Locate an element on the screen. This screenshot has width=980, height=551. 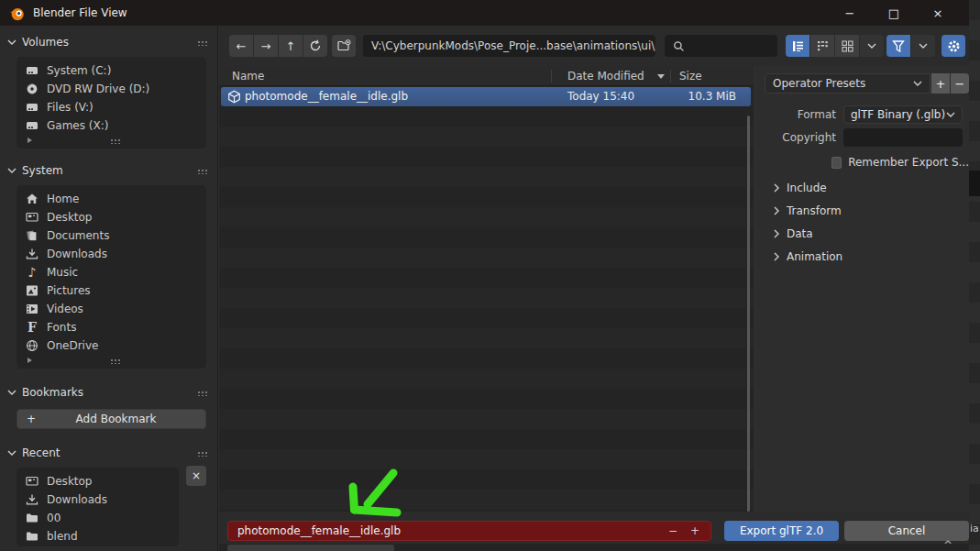
section-data-label: Data is located at coordinates (799, 234).